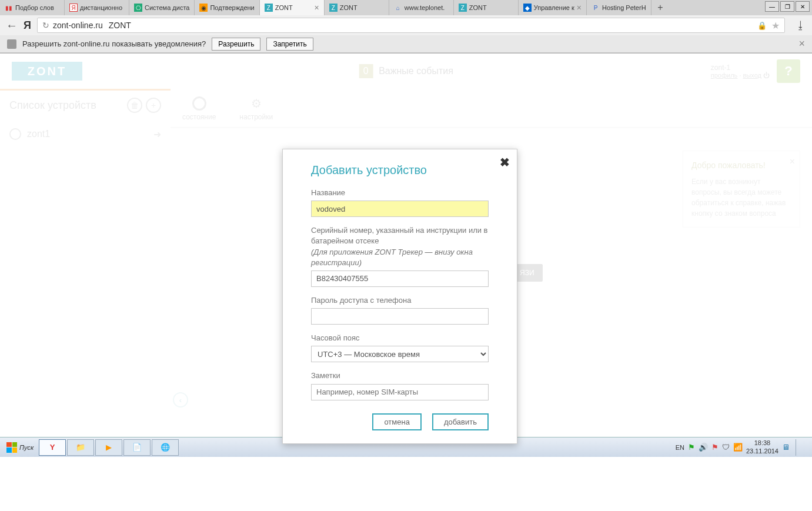 The width and height of the screenshot is (812, 511). What do you see at coordinates (553, 8) in the screenshot?
I see `browser-tab: ◆Управление к×` at bounding box center [553, 8].